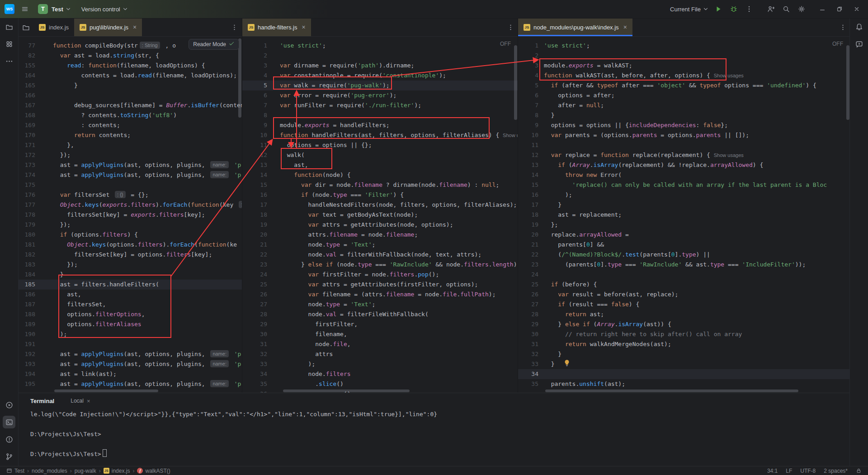  Describe the element at coordinates (684, 324) in the screenshot. I see `code-line: 29} else if (Array.isArray(ast)) {` at that location.